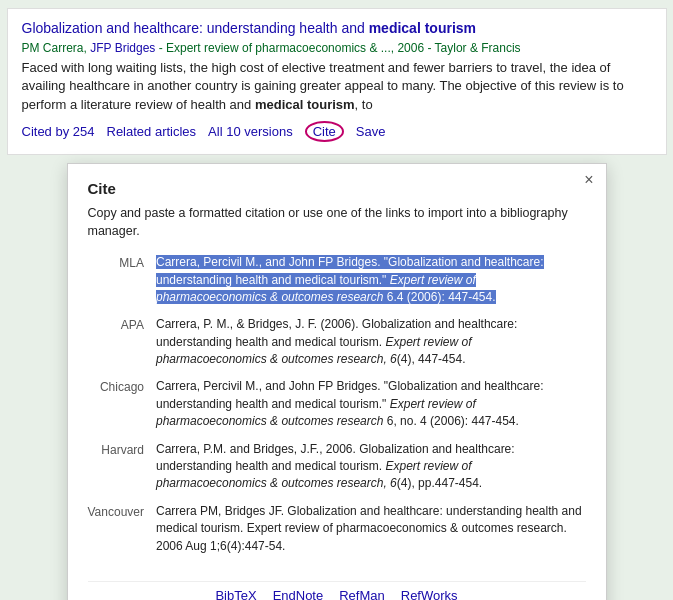 Image resolution: width=673 pixels, height=600 pixels. I want to click on citation-row-harvard: Harvard Carrera, P.M. and Bridges, J.F.,…, so click(337, 472).